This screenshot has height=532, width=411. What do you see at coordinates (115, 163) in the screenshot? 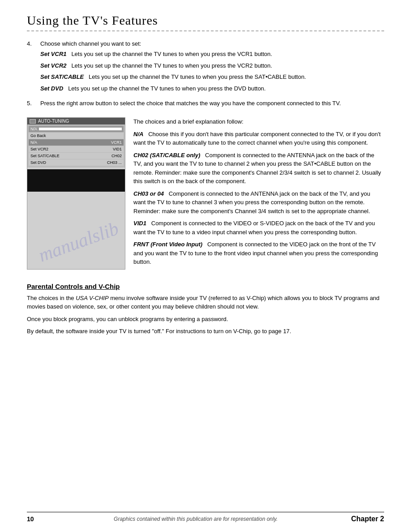
I see `img-row-right-dvd: CH03 ...` at bounding box center [115, 163].